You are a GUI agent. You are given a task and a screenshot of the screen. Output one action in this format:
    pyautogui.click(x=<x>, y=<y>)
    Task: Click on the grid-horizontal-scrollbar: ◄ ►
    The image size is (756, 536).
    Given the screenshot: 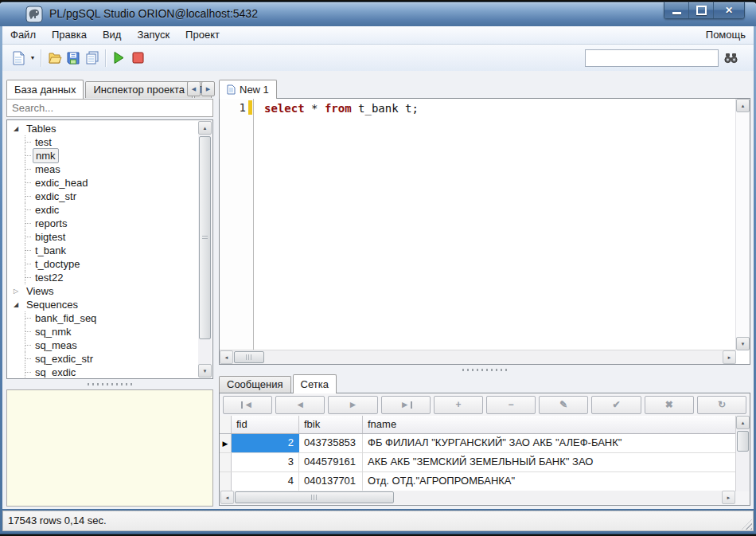 What is the action you would take?
    pyautogui.click(x=477, y=497)
    